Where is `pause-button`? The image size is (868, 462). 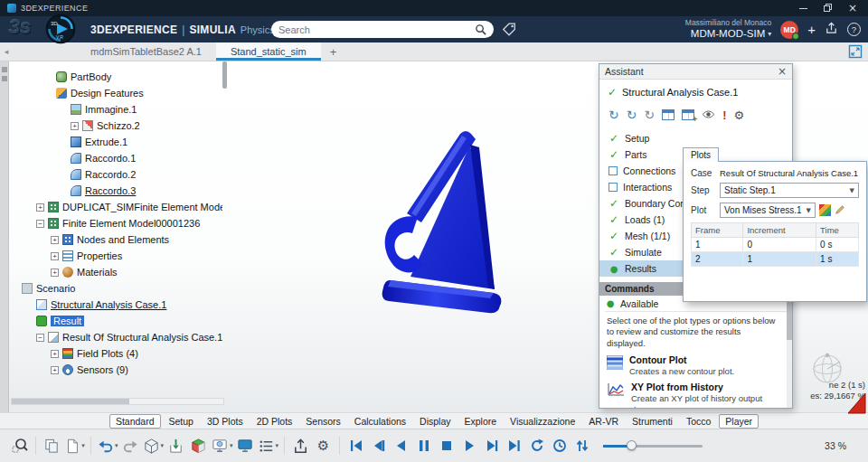
pause-button is located at coordinates (423, 446).